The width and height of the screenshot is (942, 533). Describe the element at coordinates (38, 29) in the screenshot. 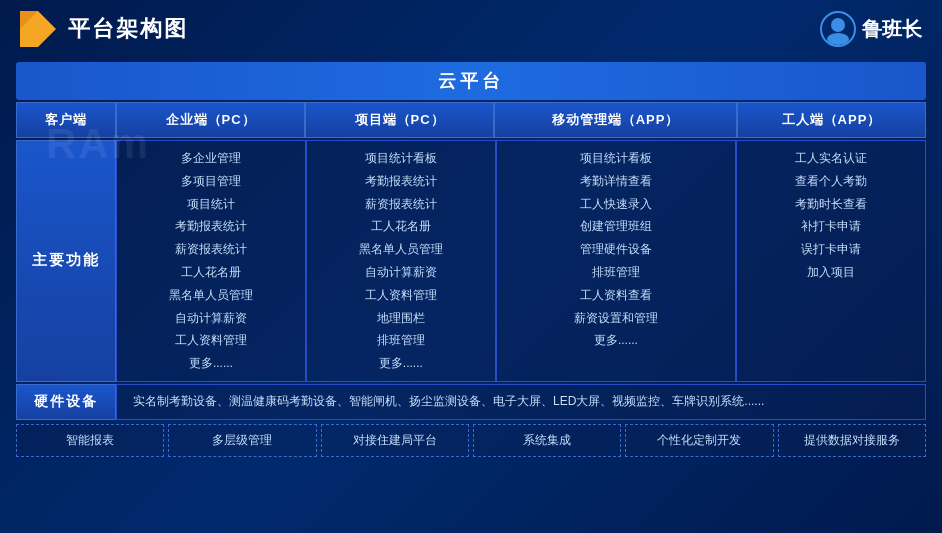

I see `logo-icon` at that location.